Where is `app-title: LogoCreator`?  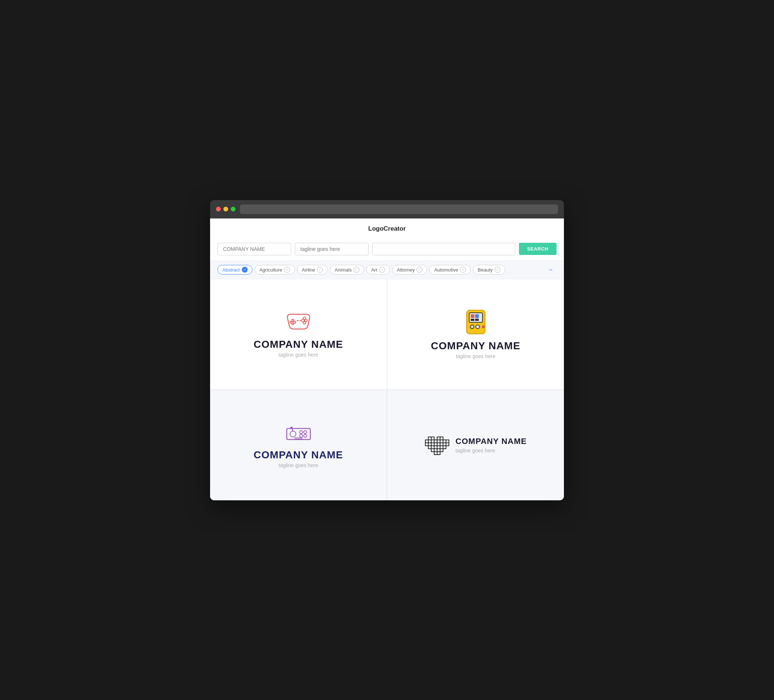 app-title: LogoCreator is located at coordinates (387, 229).